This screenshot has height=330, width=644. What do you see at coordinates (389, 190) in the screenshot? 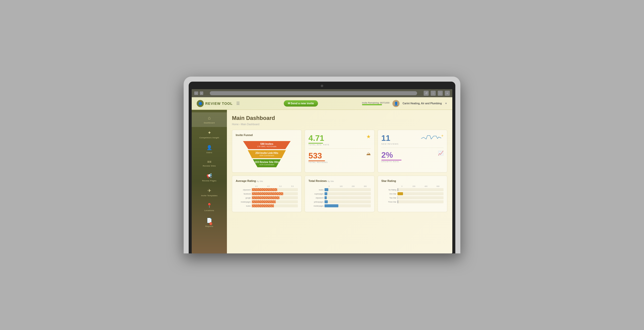
I see `sr-bar-label-norating: No Rating` at bounding box center [389, 190].